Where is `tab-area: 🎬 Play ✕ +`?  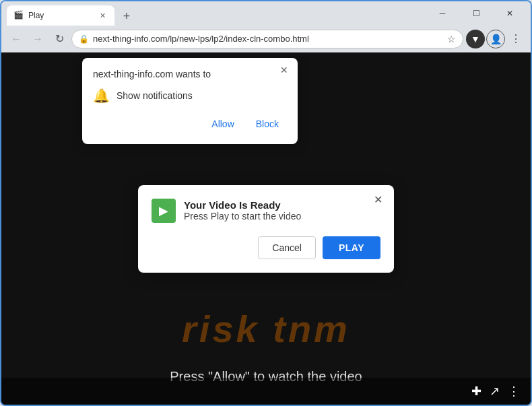 tab-area: 🎬 Play ✕ + is located at coordinates (217, 13).